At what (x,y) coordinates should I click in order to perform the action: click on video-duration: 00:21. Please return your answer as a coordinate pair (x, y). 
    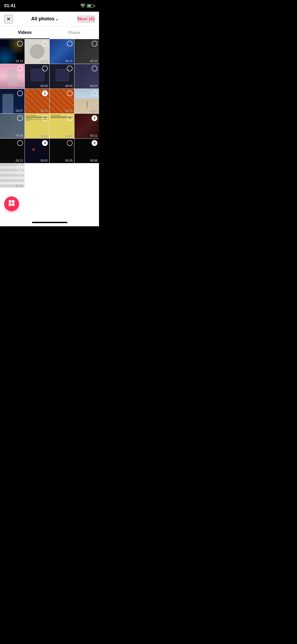
    Looking at the image, I should click on (19, 86).